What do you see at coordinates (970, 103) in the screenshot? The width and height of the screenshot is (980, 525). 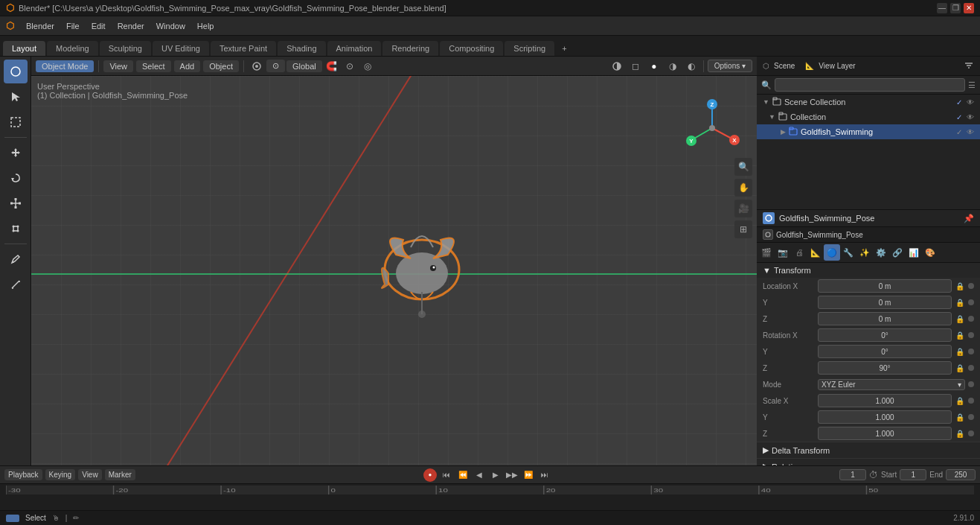 I see `scene-coll-eye: 👁` at bounding box center [970, 103].